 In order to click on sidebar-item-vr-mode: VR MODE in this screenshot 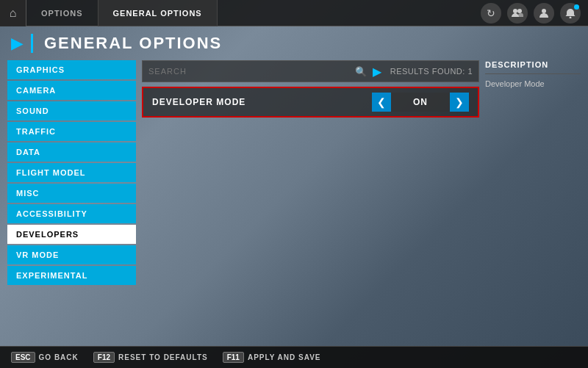, I will do `click(72, 255)`.